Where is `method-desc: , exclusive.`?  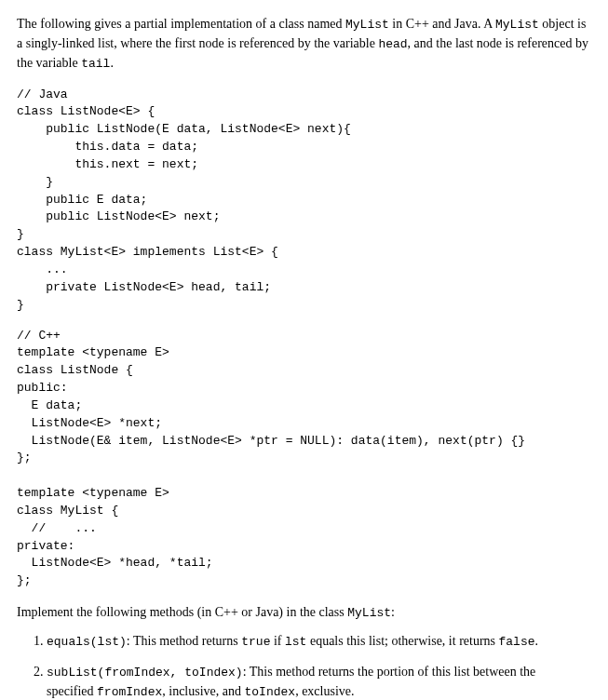
method-desc: , exclusive. is located at coordinates (324, 691).